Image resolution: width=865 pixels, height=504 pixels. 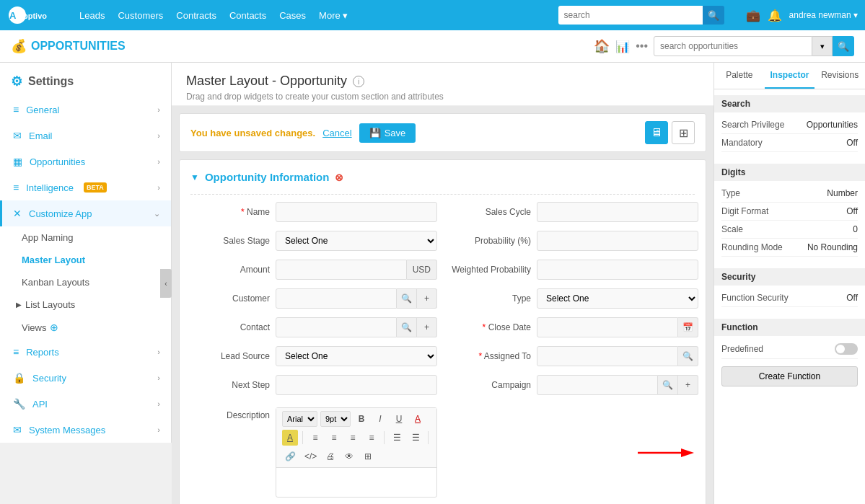 I want to click on sidebar-item-email: ✉Email ›, so click(x=85, y=136).